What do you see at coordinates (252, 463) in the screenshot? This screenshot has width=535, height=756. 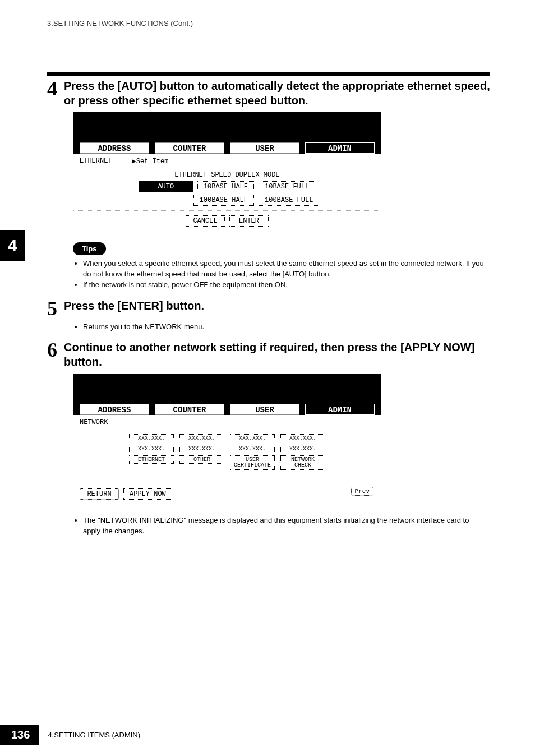 I see `user-certificate-button: USERCERTIFICATE` at bounding box center [252, 463].